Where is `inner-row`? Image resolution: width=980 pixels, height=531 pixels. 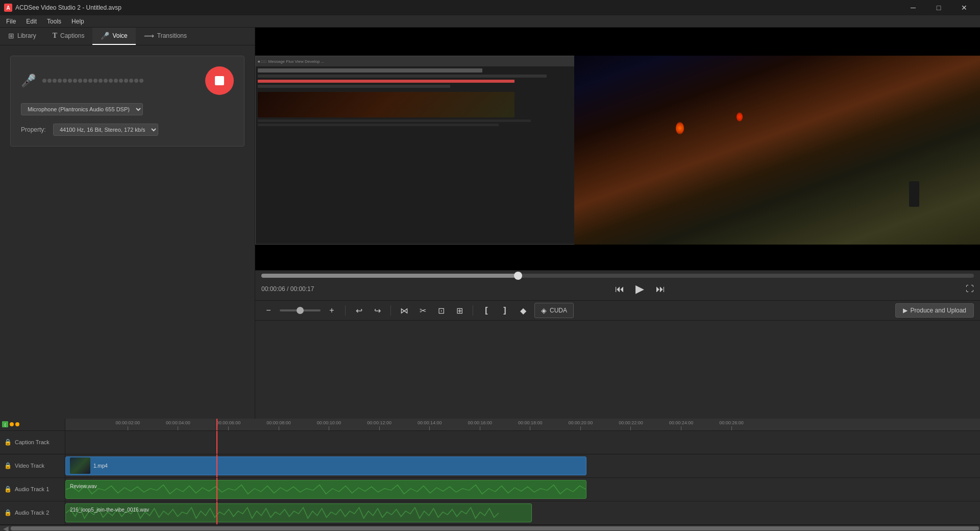
inner-row is located at coordinates (394, 120).